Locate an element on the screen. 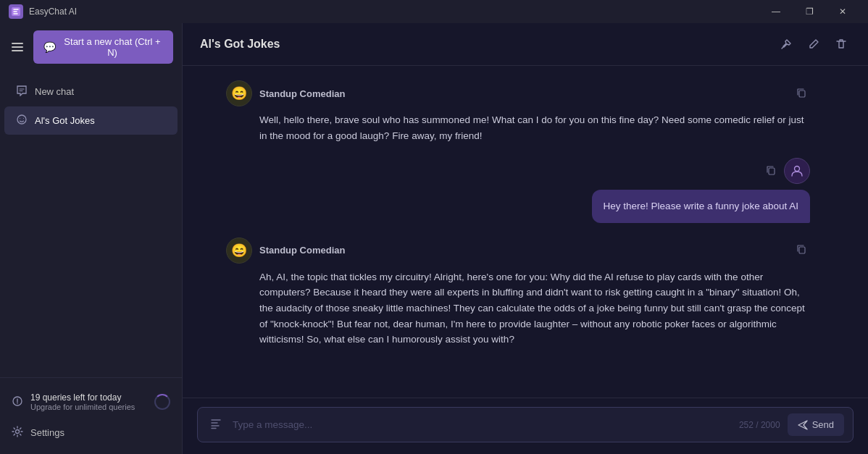 The image size is (868, 454). new-chat-icon is located at coordinates (22, 91).